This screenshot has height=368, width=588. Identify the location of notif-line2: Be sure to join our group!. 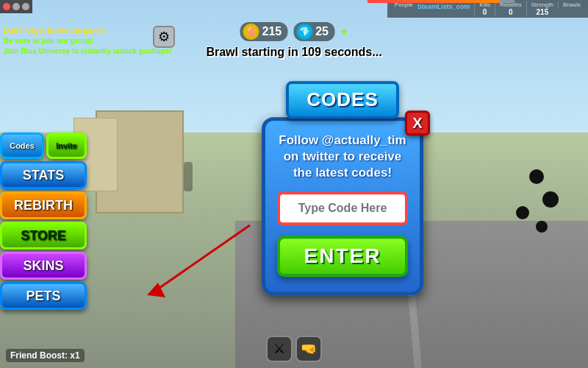
(88, 41).